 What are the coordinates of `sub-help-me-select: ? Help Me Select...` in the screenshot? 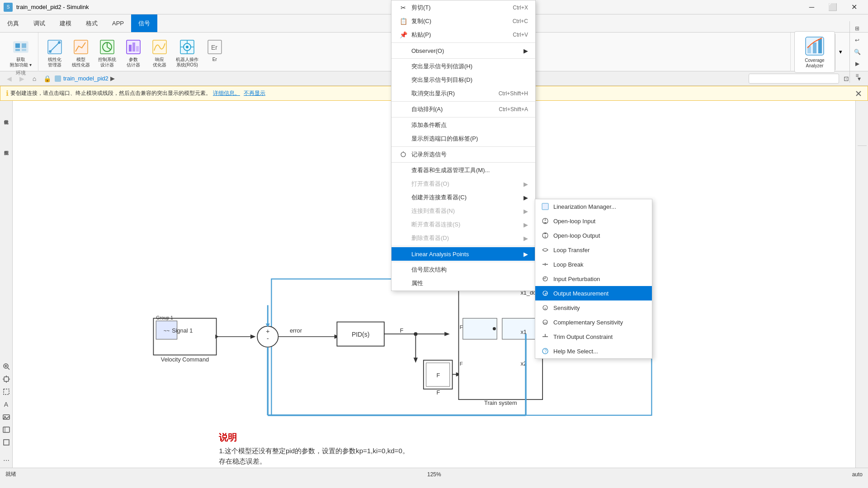 It's located at (594, 351).